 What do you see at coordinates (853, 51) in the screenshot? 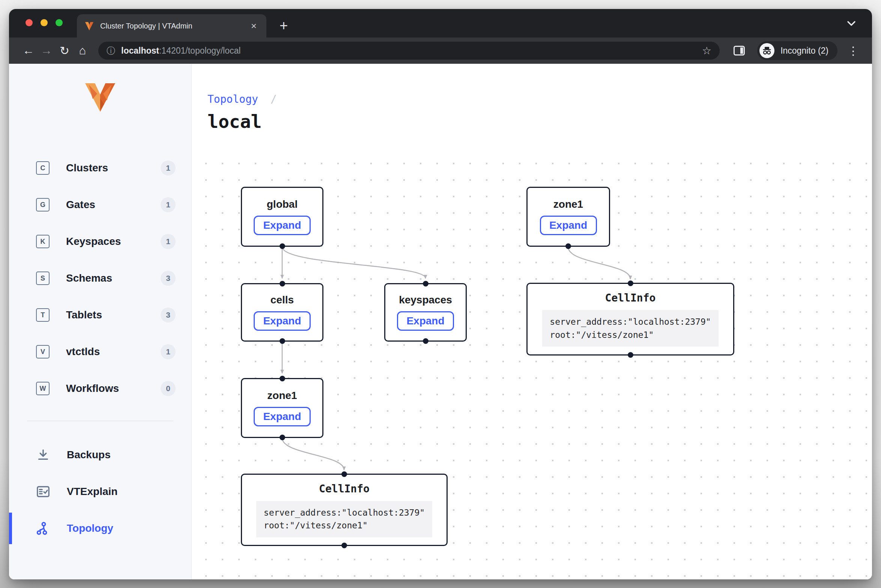
I see `browser-menu-icon: ⋮` at bounding box center [853, 51].